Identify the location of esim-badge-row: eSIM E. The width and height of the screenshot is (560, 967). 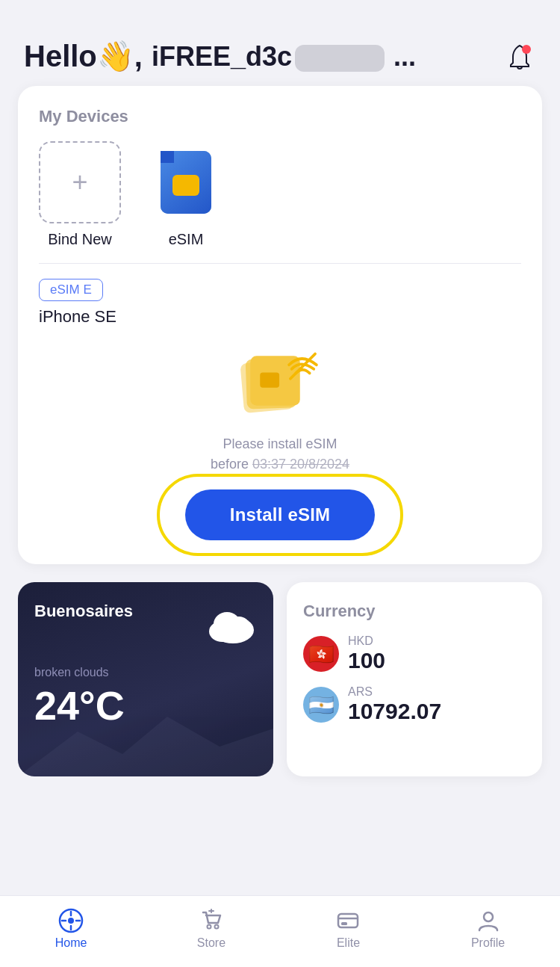
(280, 290).